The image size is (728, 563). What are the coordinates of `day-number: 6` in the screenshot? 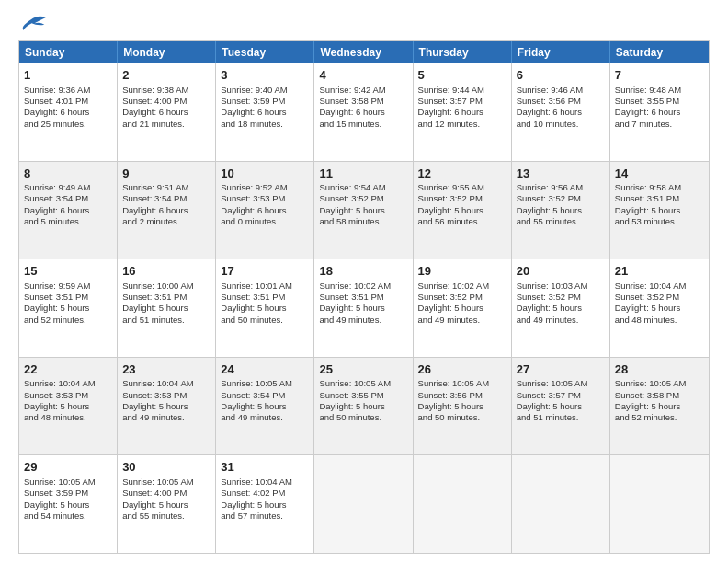 It's located at (561, 75).